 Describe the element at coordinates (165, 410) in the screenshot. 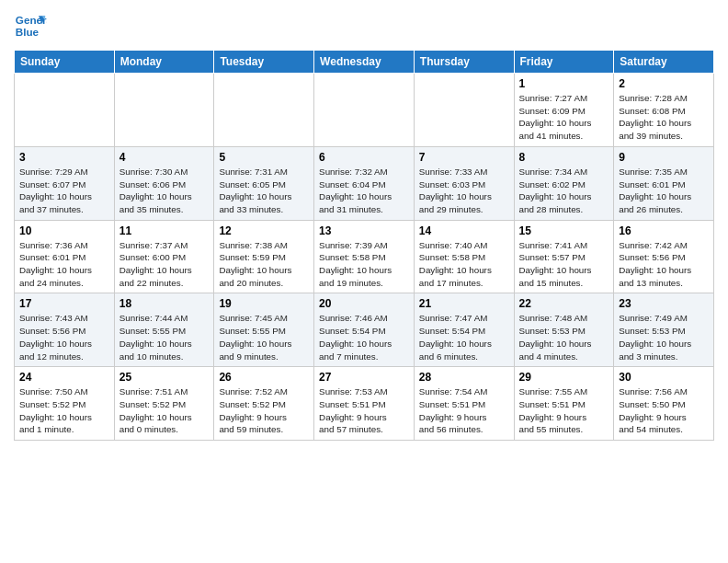

I see `day-info: Sunrise: 7:51 AM Sunset: 5:52 PM Dayligh…` at that location.